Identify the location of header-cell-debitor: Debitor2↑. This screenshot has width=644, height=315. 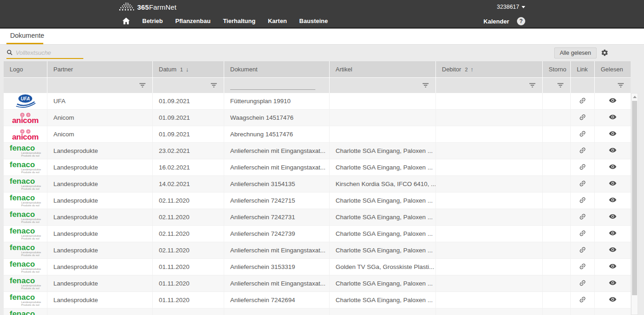
(489, 69).